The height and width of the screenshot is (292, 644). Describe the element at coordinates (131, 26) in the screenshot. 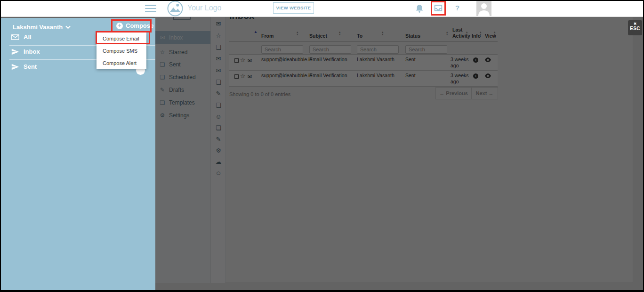

I see `highlight-box-compose` at that location.